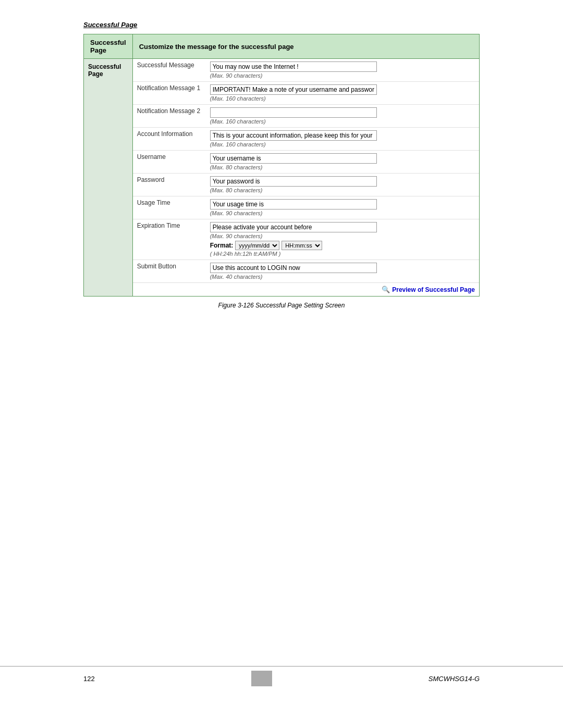  What do you see at coordinates (302, 245) in the screenshot?
I see `time-format-select: HH:mm:sshh:mm:ss` at bounding box center [302, 245].